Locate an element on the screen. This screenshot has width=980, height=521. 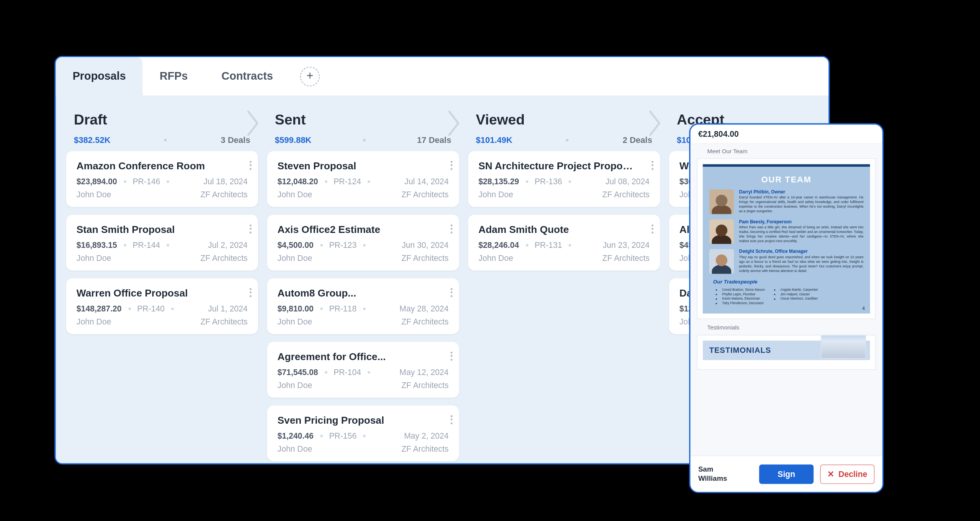
tab-contracts: Contracts is located at coordinates (247, 76).